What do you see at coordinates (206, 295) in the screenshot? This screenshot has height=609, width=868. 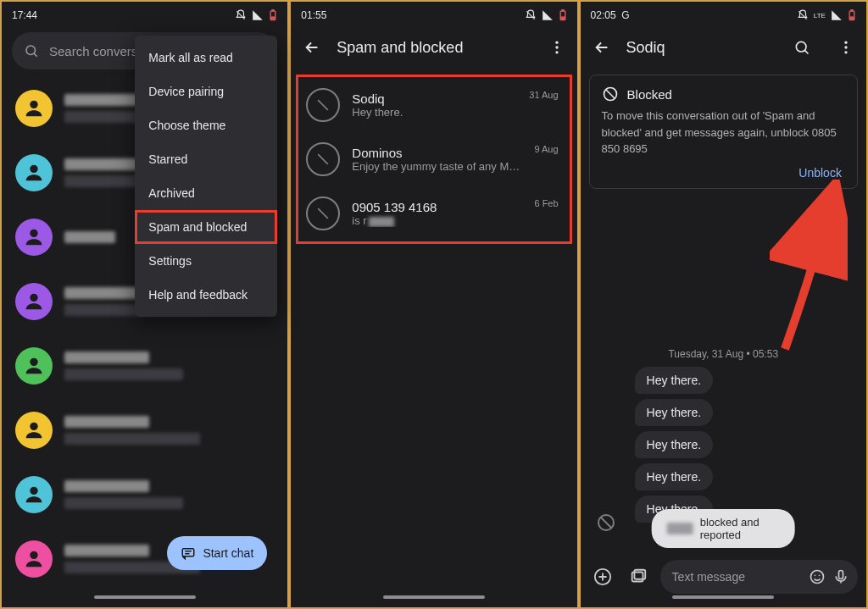 I see `menu-help-feedback: Help and feedback` at bounding box center [206, 295].